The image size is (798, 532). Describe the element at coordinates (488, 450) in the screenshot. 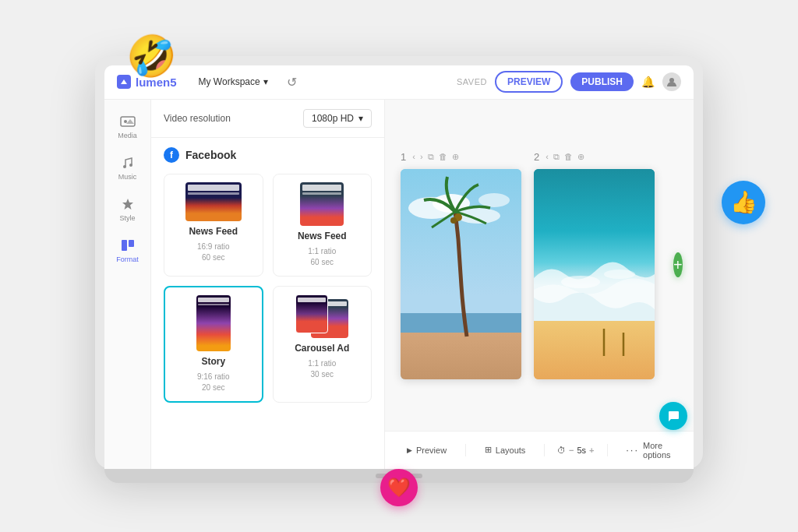

I see `layouts-icon: ⊞` at that location.